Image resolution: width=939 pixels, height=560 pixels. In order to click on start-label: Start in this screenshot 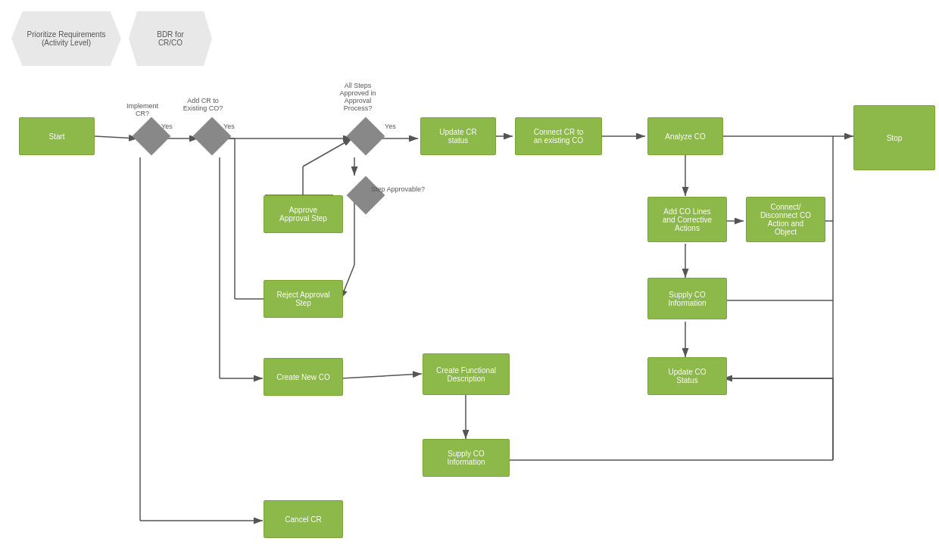, I will do `click(56, 136)`.